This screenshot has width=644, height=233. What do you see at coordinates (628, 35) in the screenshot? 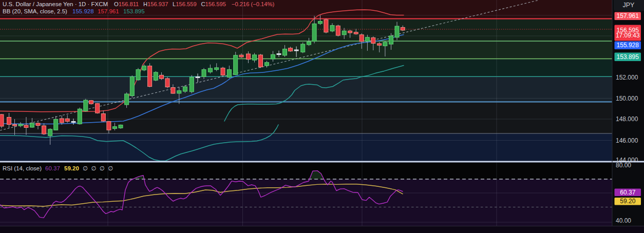
I see `svg-text: 17:09:43` at bounding box center [628, 35].